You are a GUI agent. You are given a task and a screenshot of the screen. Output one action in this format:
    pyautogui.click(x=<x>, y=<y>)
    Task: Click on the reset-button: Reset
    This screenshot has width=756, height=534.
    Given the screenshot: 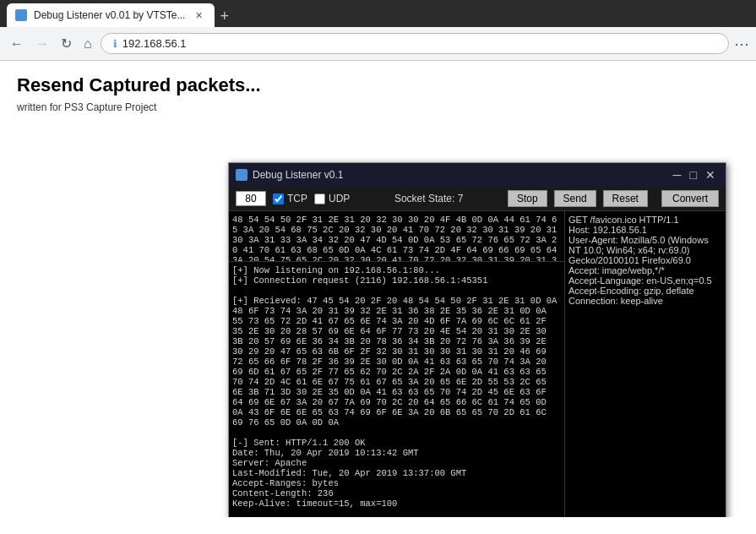 What is the action you would take?
    pyautogui.click(x=625, y=199)
    